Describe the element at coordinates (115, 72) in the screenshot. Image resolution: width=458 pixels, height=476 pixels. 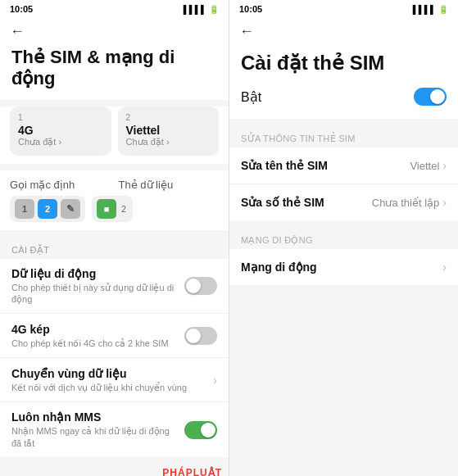
I see `page-title-left: Thẻ SIM & mạng di động` at that location.